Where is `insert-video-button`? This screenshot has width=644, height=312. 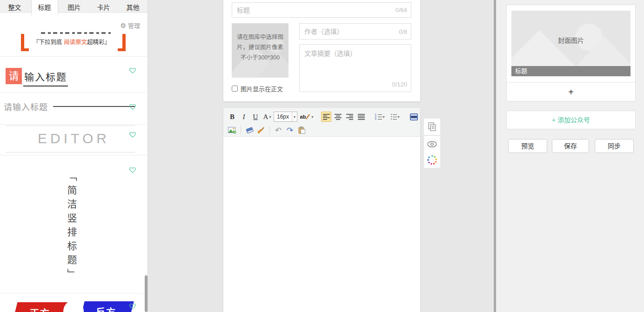
insert-video-button is located at coordinates (414, 117).